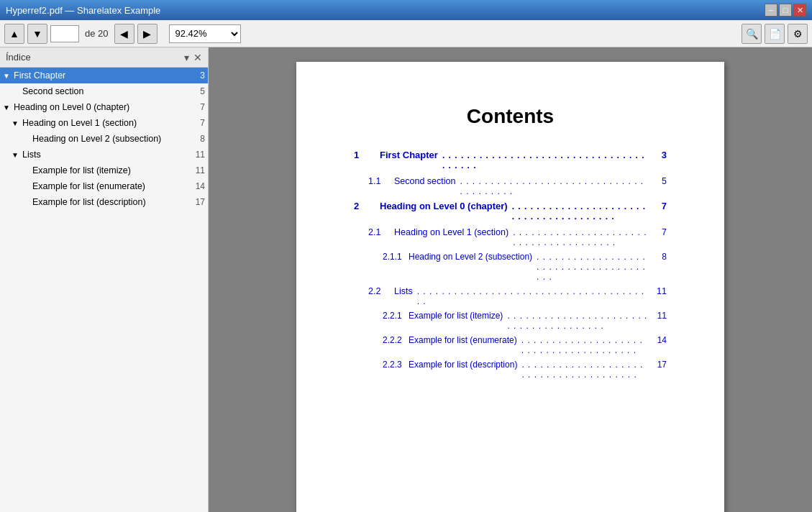  Describe the element at coordinates (37, 34) in the screenshot. I see `scroll-down-button: ▼` at that location.